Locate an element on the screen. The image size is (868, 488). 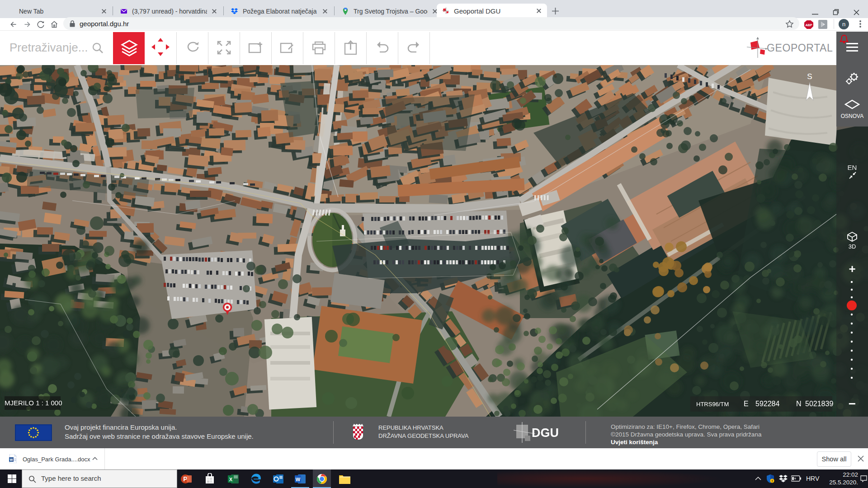
svg-text: GEOPORTAL is located at coordinates (800, 48).